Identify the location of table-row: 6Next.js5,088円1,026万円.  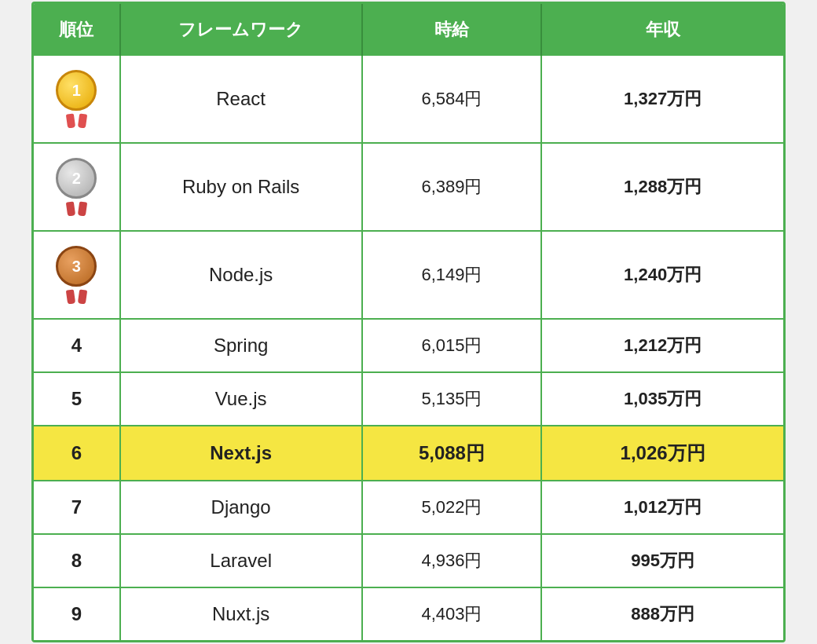
(408, 453).